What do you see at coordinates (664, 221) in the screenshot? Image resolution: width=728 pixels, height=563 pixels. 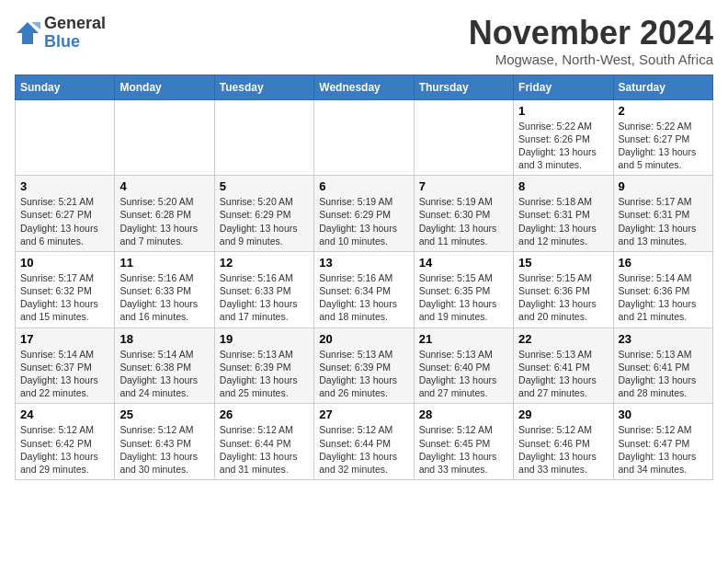 I see `day-info: Sunrise: 5:17 AM Sunset: 6:31 PM Dayligh…` at bounding box center [664, 221].